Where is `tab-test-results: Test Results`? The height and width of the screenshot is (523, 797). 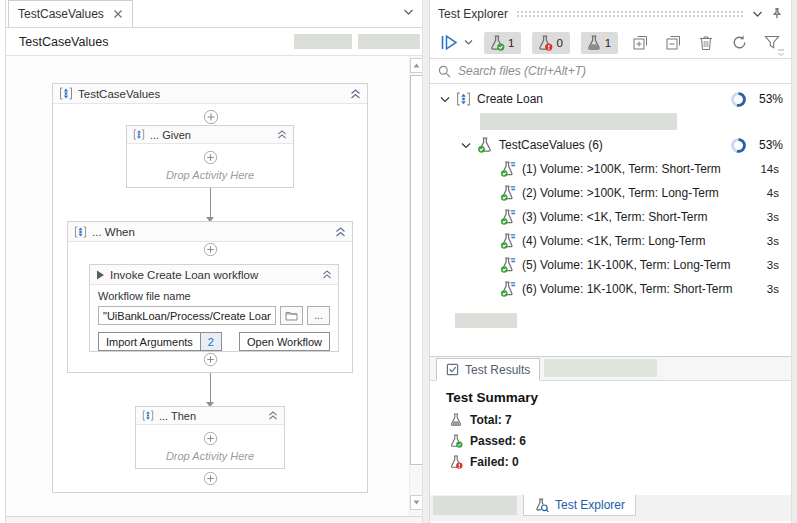
tab-test-results: Test Results is located at coordinates (488, 370).